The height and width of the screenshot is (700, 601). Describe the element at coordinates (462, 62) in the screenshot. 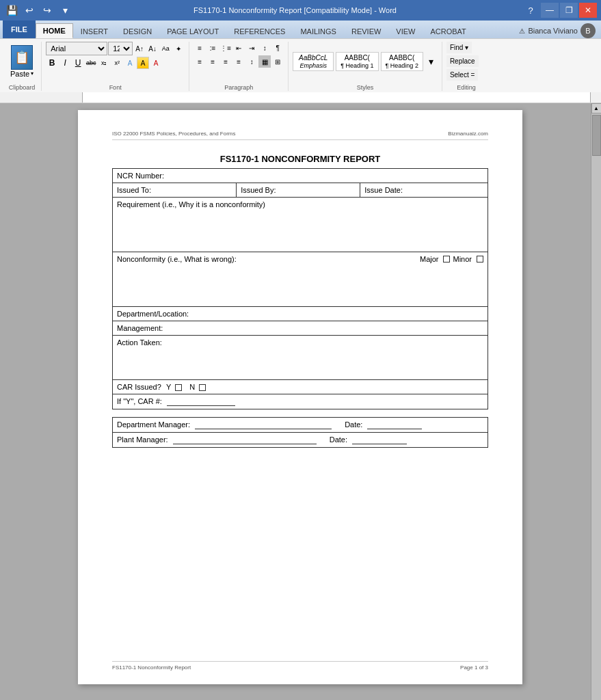

I see `replace-button: Replace` at that location.